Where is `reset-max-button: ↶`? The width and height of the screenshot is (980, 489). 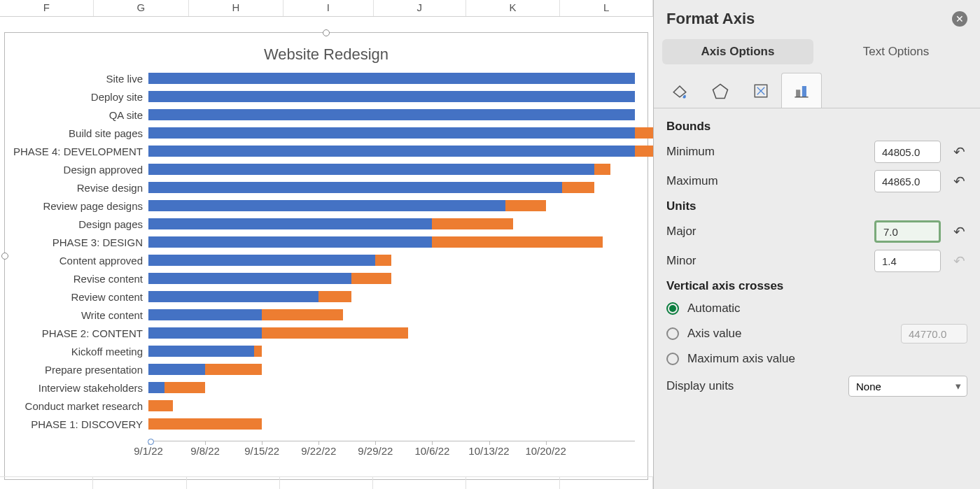
reset-max-button: ↶ is located at coordinates (959, 181).